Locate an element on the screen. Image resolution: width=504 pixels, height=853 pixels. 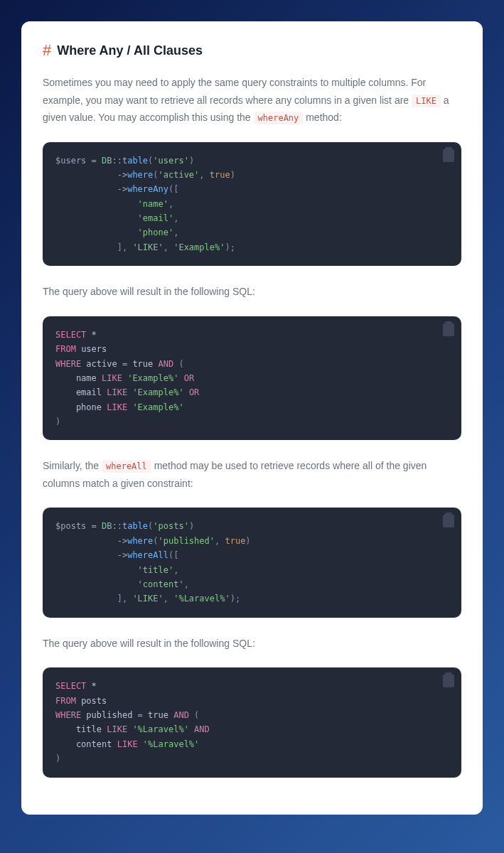
section-title: Where Any / All Clauses is located at coordinates (129, 51).